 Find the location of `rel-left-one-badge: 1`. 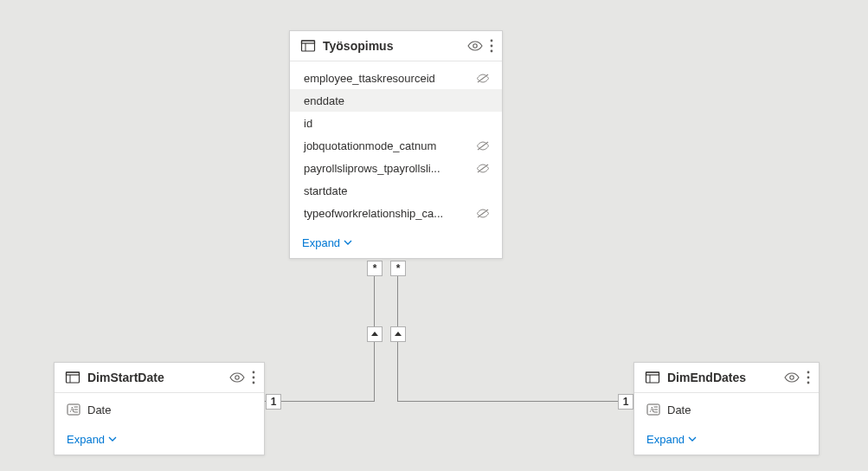

rel-left-one-badge: 1 is located at coordinates (273, 402).